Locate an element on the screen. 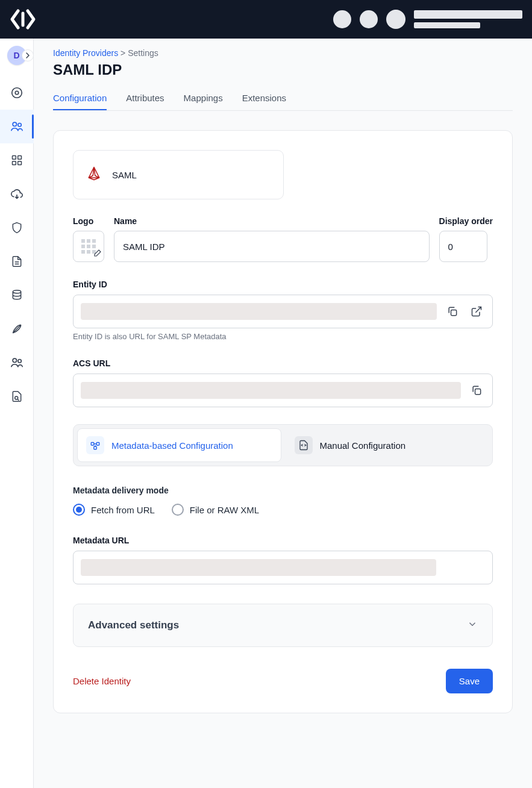 This screenshot has height=788, width=532. sidebar-item-team is located at coordinates (17, 363).